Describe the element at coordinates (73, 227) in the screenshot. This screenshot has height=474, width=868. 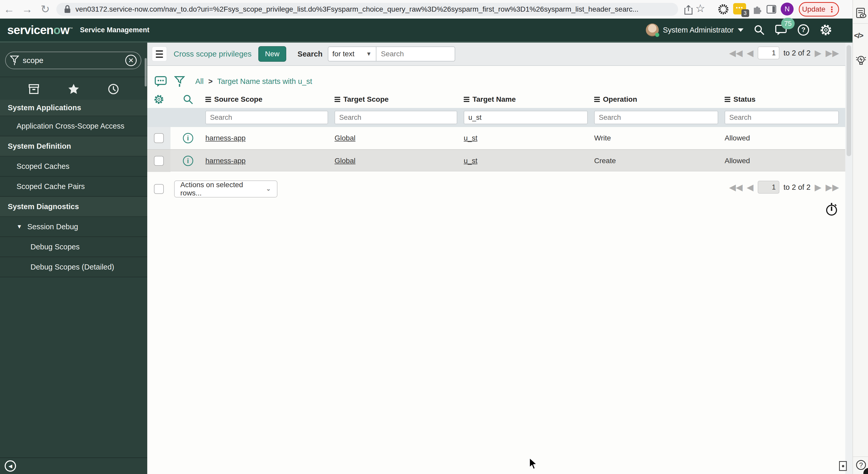
I see `nav-item-session-debug: ▼Session Debug` at that location.